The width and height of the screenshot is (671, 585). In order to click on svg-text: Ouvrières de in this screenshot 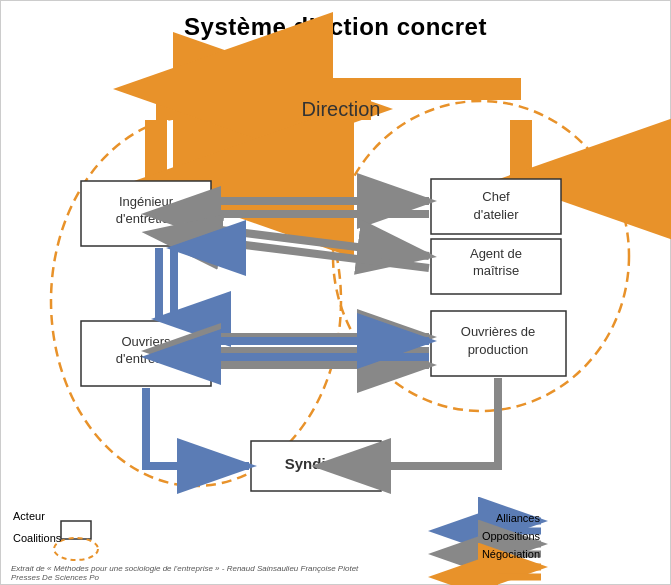, I will do `click(498, 332)`.